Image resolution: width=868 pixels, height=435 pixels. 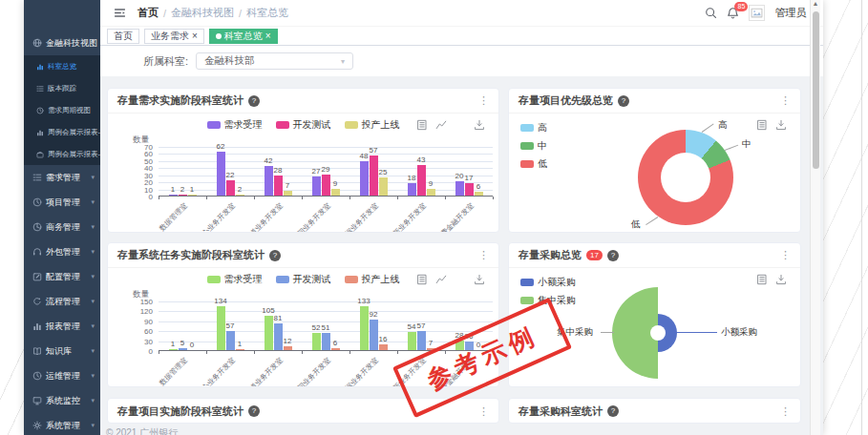 I want to click on tab-department-overview: 科室总览 ×, so click(x=243, y=36).